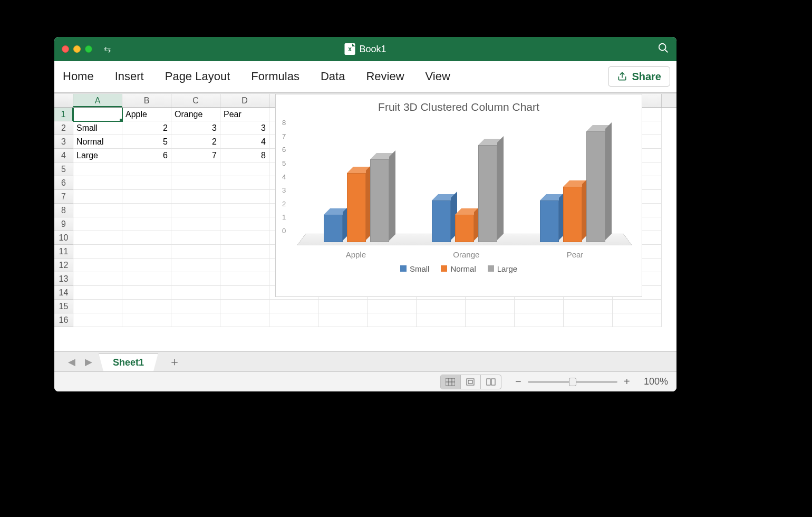 The image size is (812, 517). What do you see at coordinates (245, 128) in the screenshot?
I see `cell-D2: 3` at bounding box center [245, 128].